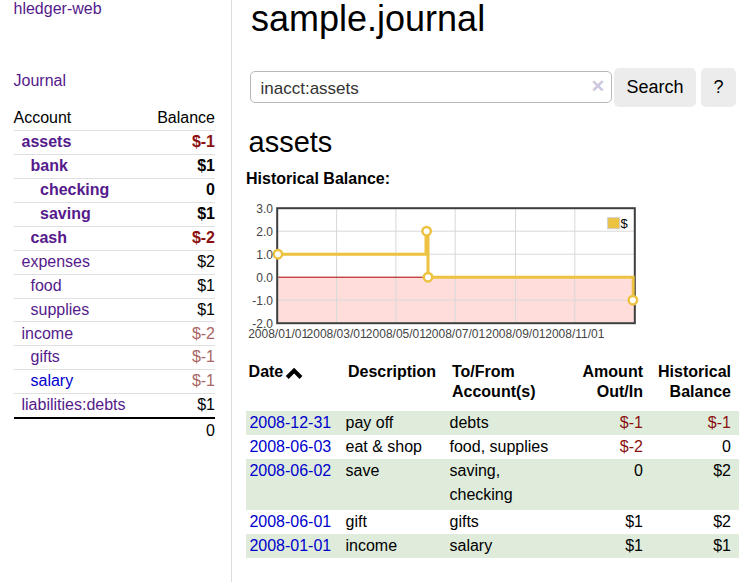 The height and width of the screenshot is (582, 742). What do you see at coordinates (574, 334) in the screenshot?
I see `svg-text: 2008/11/01` at bounding box center [574, 334].